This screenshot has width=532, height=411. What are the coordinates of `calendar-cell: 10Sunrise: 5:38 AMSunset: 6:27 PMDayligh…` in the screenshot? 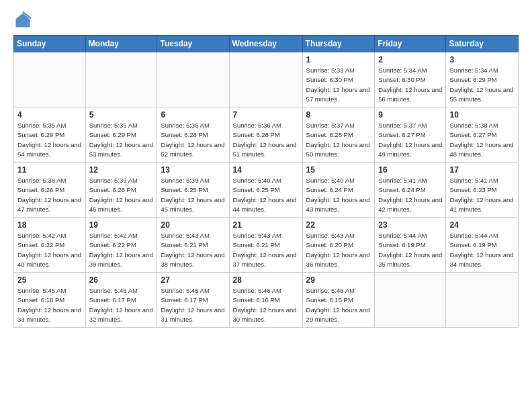 It's located at (482, 135).